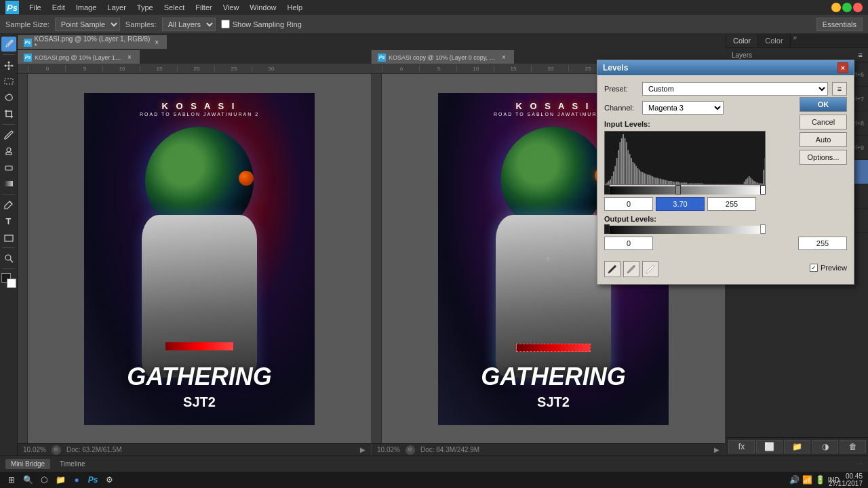  What do you see at coordinates (843, 68) in the screenshot?
I see `levels-close-btn: ×` at bounding box center [843, 68].